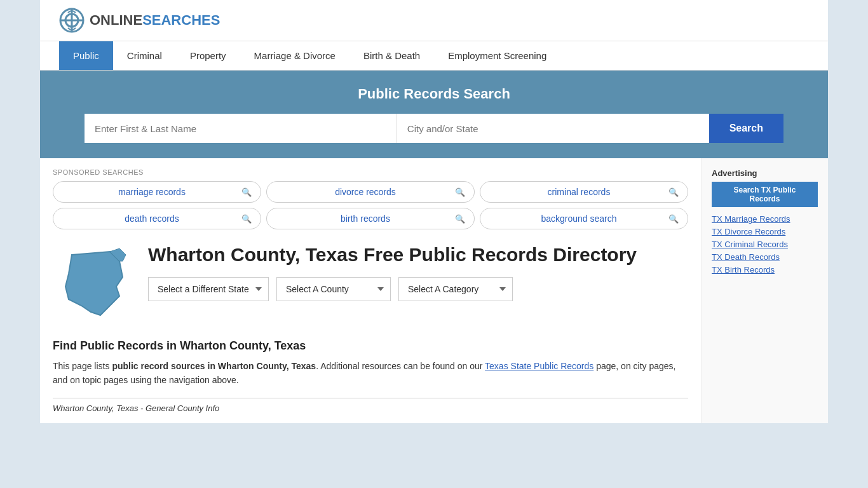 The image size is (868, 488). I want to click on logo-icon, so click(72, 20).